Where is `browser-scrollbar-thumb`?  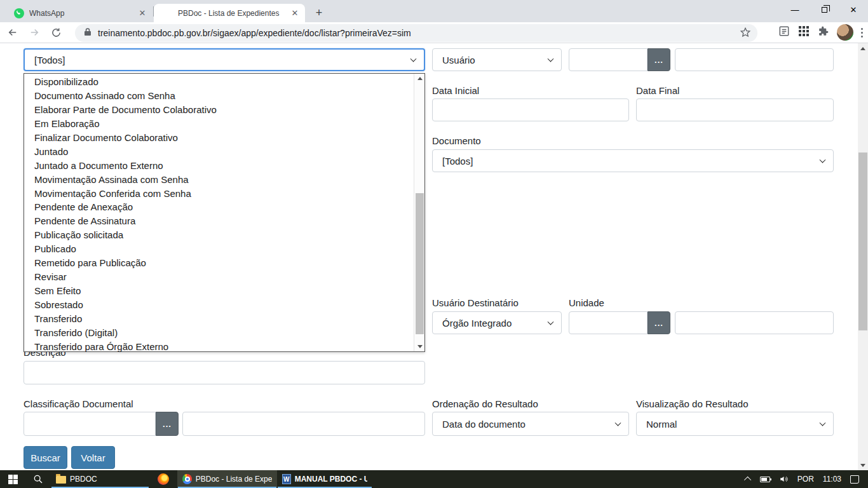 browser-scrollbar-thumb is located at coordinates (863, 241).